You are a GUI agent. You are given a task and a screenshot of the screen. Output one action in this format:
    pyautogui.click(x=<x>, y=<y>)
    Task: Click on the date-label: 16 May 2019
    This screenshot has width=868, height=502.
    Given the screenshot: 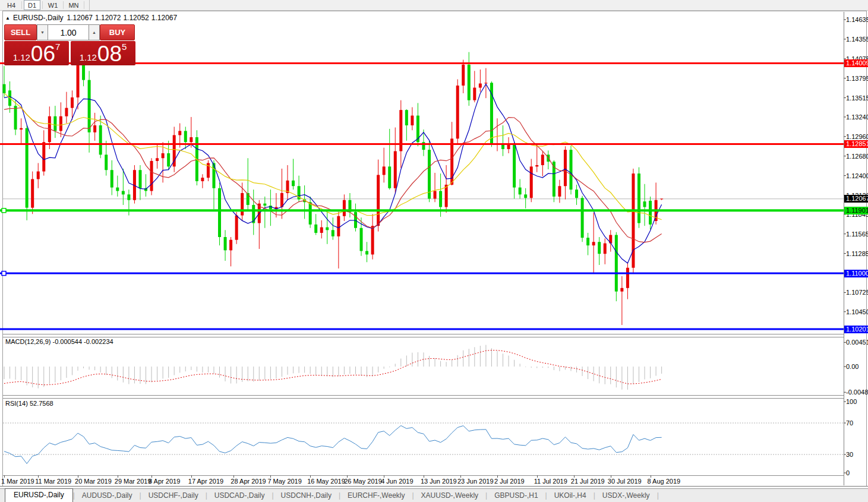 What is the action you would take?
    pyautogui.click(x=326, y=481)
    